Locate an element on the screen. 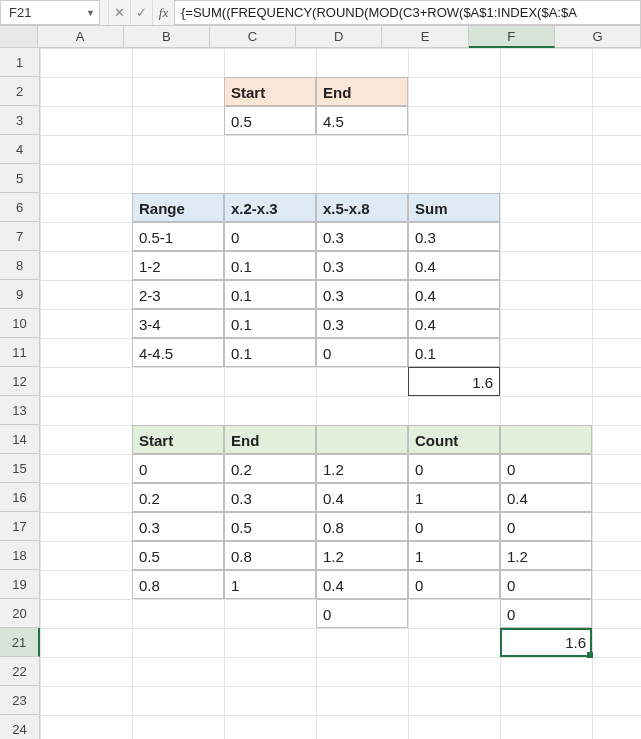  cell-C15: 0.2 is located at coordinates (270, 468).